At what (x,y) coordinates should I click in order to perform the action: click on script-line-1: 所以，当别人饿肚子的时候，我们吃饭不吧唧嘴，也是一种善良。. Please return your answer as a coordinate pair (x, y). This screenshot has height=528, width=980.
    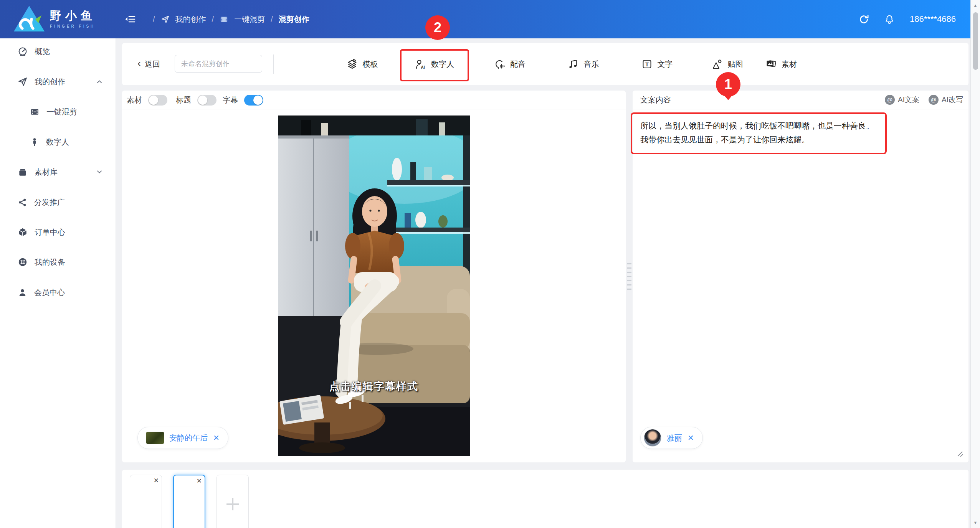
    Looking at the image, I should click on (764, 126).